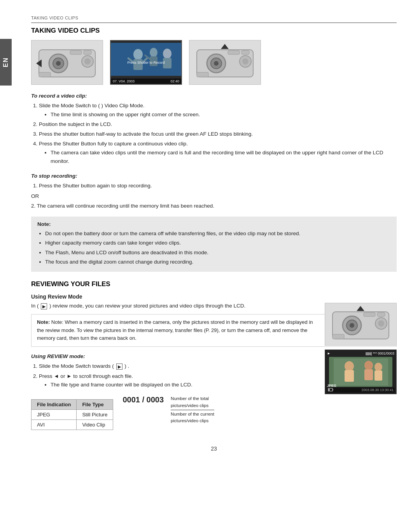 The image size is (420, 519). I want to click on breadcrumb: TAKING VIDEO CLIPS, so click(214, 18).